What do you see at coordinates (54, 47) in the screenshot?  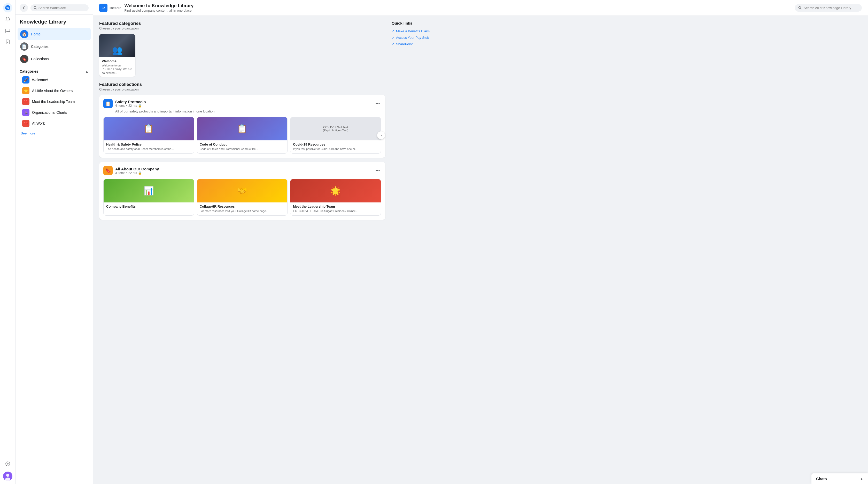 I see `sidebar-nav: 🏠 Home 📄 Categories 🔖 Collections` at bounding box center [54, 47].